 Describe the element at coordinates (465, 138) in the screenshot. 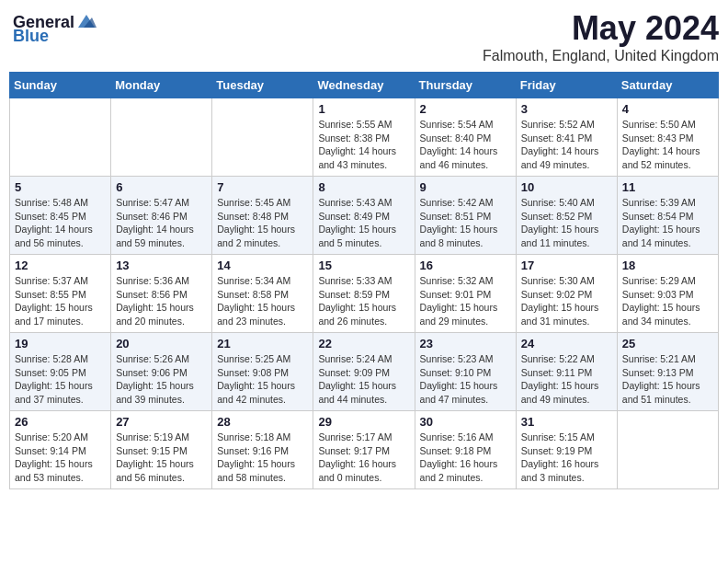

I see `calendar-cell: 2Sunrise: 5:54 AMSunset: 8:40 PMDaylight…` at that location.